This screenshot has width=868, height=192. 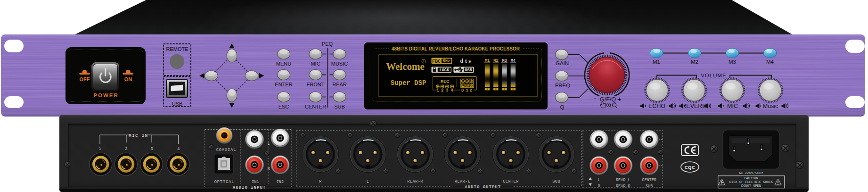 What do you see at coordinates (657, 106) in the screenshot?
I see `svg-text: ECHO` at bounding box center [657, 106].